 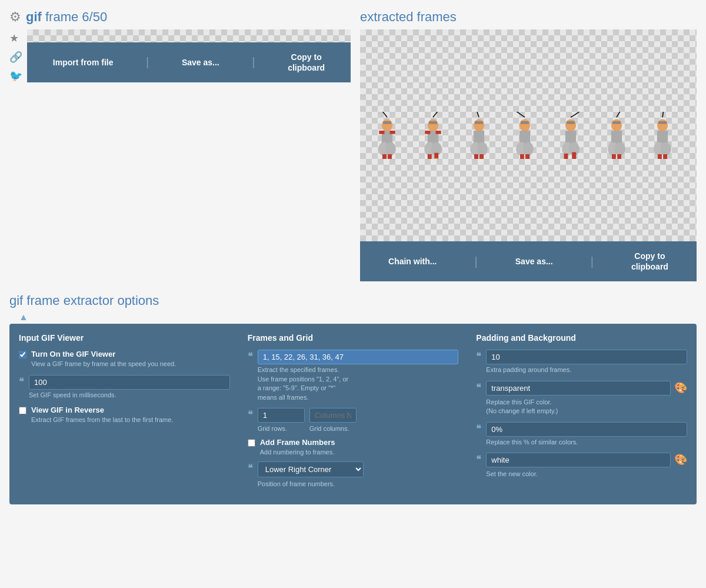 What do you see at coordinates (16, 57) in the screenshot?
I see `link-icon: 🔗` at bounding box center [16, 57].